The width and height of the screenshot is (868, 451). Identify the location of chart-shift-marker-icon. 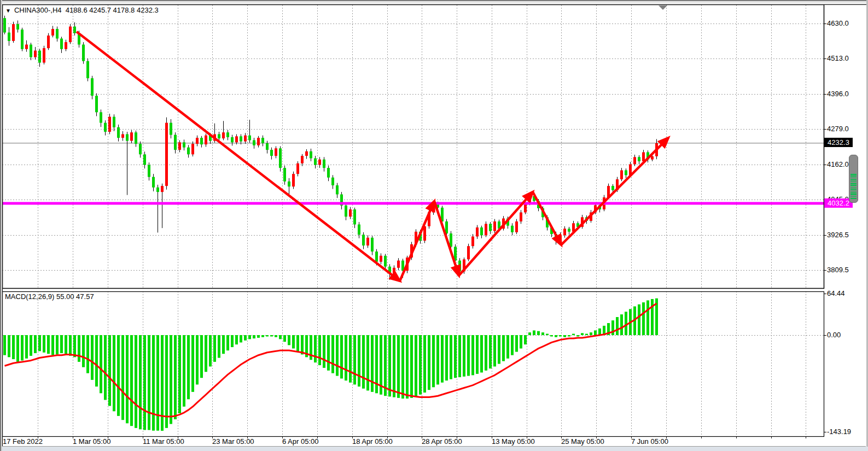
(663, 8).